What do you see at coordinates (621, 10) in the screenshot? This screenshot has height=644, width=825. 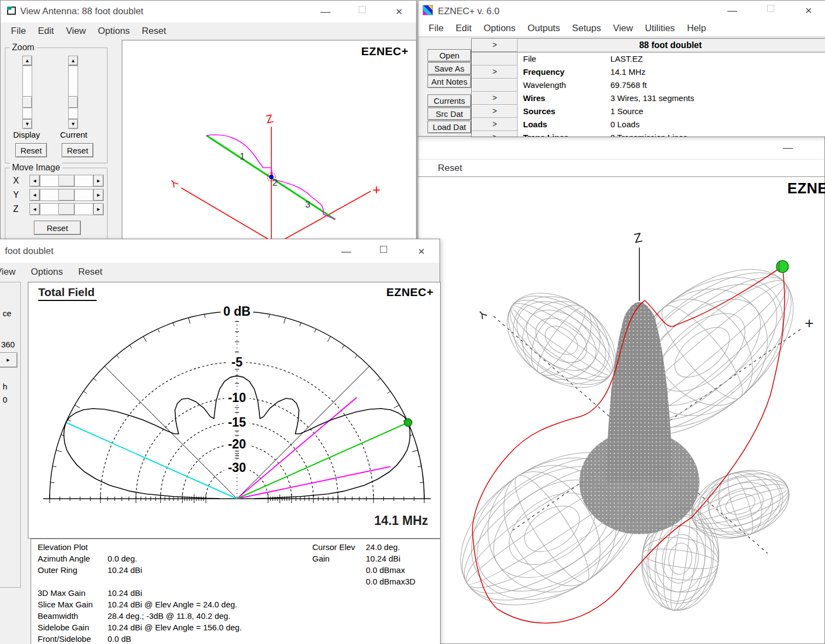 I see `main-titlebar: EZNEC+ v. 6.0 — ×` at bounding box center [621, 10].